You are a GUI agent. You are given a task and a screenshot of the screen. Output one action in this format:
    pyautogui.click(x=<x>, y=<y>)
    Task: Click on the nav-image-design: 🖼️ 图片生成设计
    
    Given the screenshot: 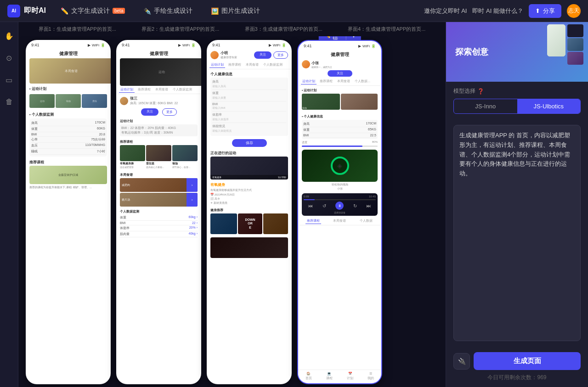 What is the action you would take?
    pyautogui.click(x=235, y=11)
    